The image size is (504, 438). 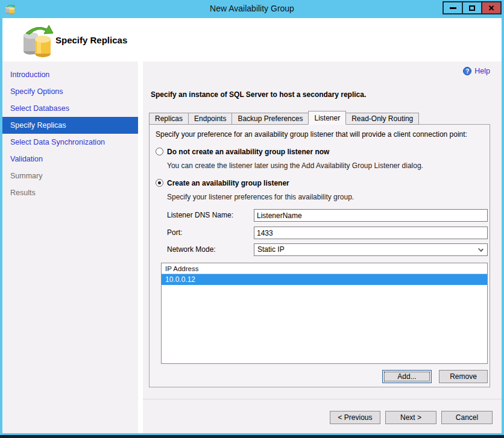 I want to click on page-title: Specify Replicas, so click(x=92, y=40).